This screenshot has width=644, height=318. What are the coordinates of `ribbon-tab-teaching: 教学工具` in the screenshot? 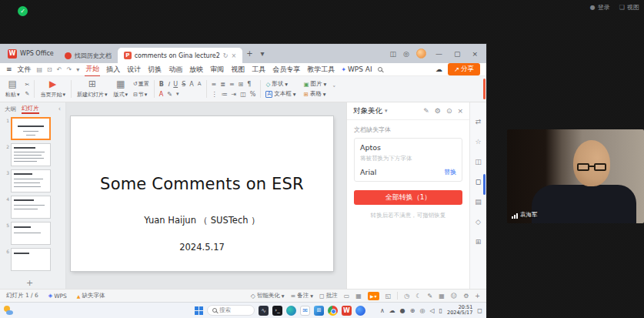 It's located at (321, 69).